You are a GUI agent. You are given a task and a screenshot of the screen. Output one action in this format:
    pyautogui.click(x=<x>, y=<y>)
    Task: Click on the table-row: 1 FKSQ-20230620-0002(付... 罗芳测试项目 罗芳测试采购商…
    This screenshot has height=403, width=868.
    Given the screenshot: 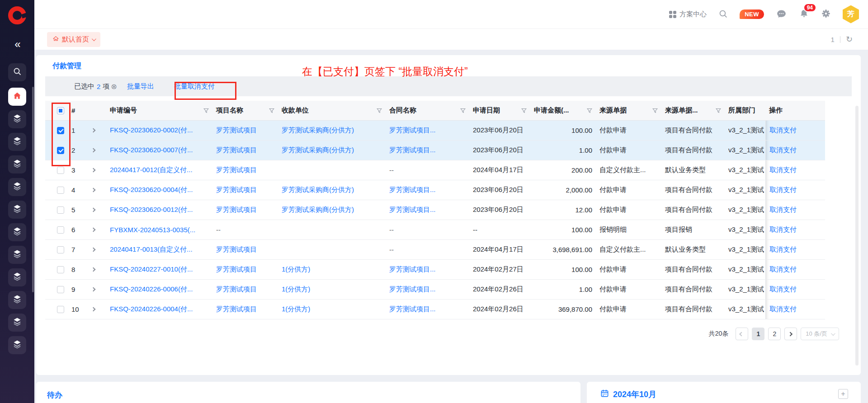 What is the action you would take?
    pyautogui.click(x=435, y=131)
    